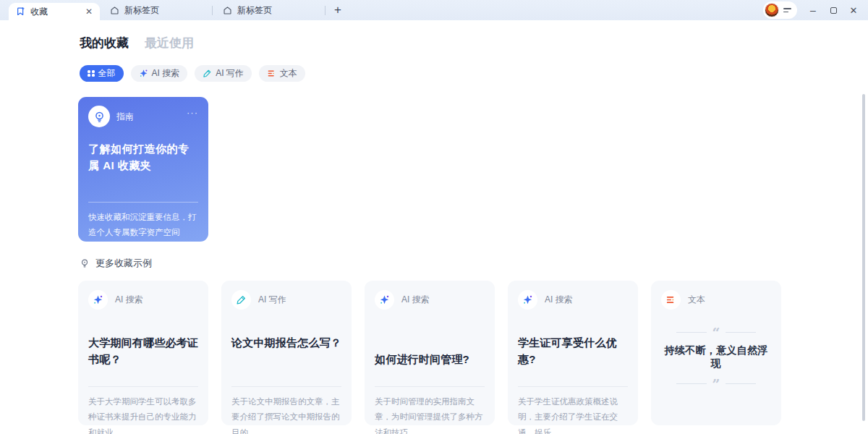 The image size is (868, 434). Describe the element at coordinates (574, 414) in the screenshot. I see `card-description: 关于学生证优惠政策概述说明，主要介绍了学生证在交通、娱乐、...` at that location.